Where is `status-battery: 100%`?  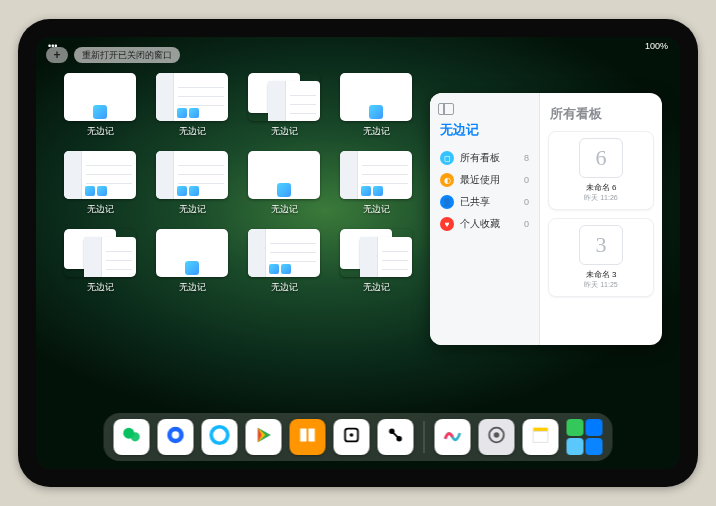
status-battery: 100% is located at coordinates (656, 46).